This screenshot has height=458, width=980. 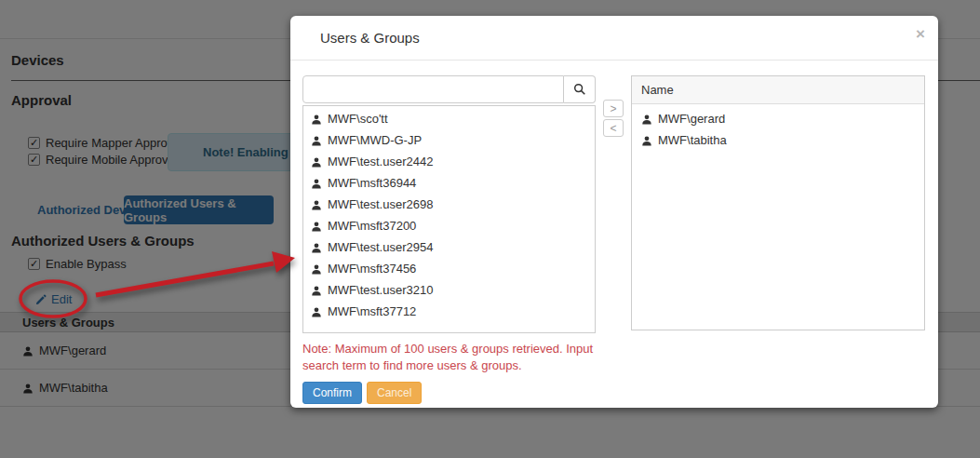 I want to click on transfer-buttons: > <, so click(x=613, y=205).